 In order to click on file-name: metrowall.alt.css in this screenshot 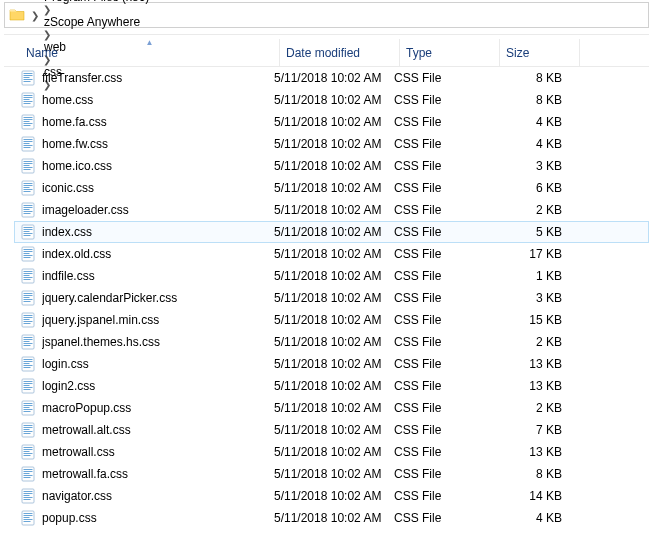, I will do `click(86, 430)`.